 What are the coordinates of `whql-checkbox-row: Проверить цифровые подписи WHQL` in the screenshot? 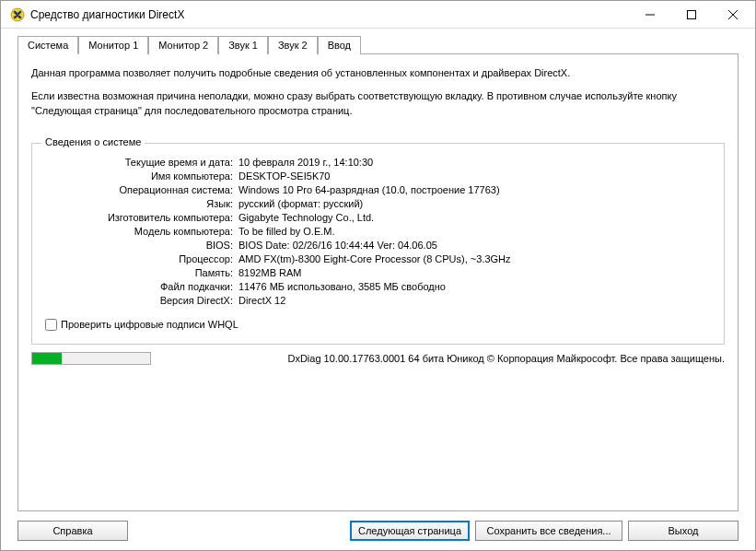 It's located at (378, 324).